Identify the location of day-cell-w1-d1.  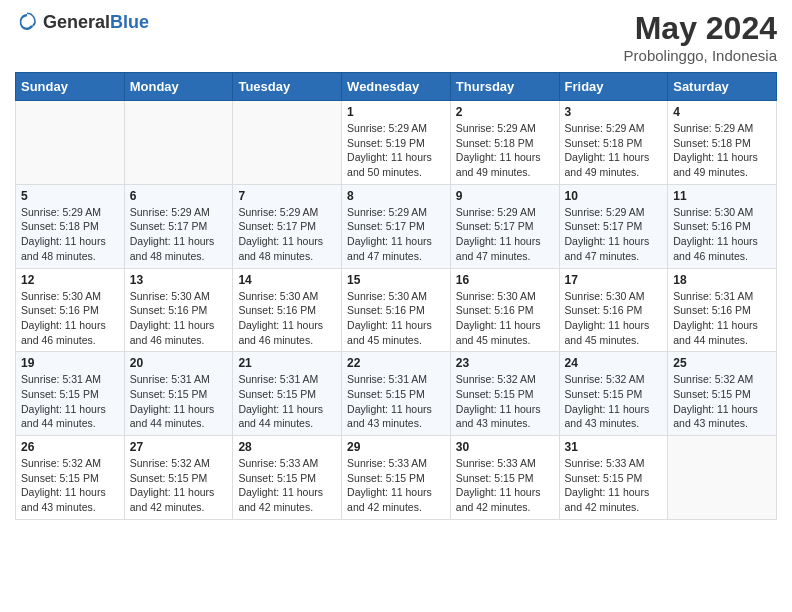
(70, 143).